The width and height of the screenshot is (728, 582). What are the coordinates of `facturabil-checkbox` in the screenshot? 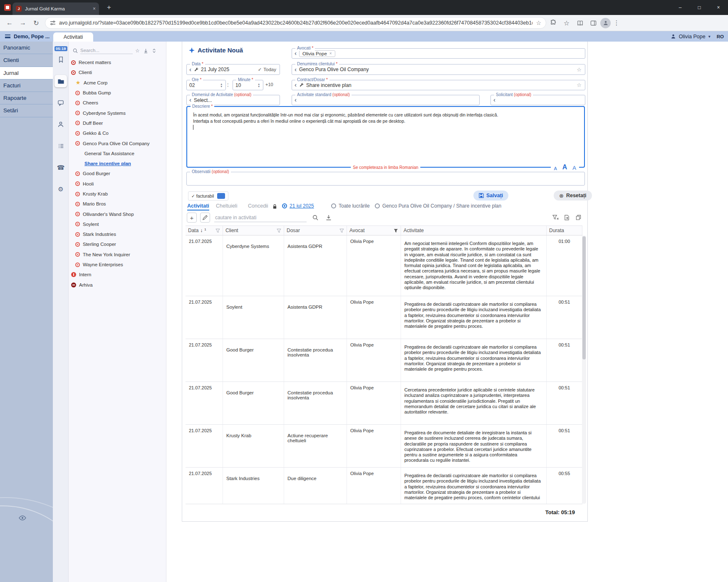 It's located at (221, 196).